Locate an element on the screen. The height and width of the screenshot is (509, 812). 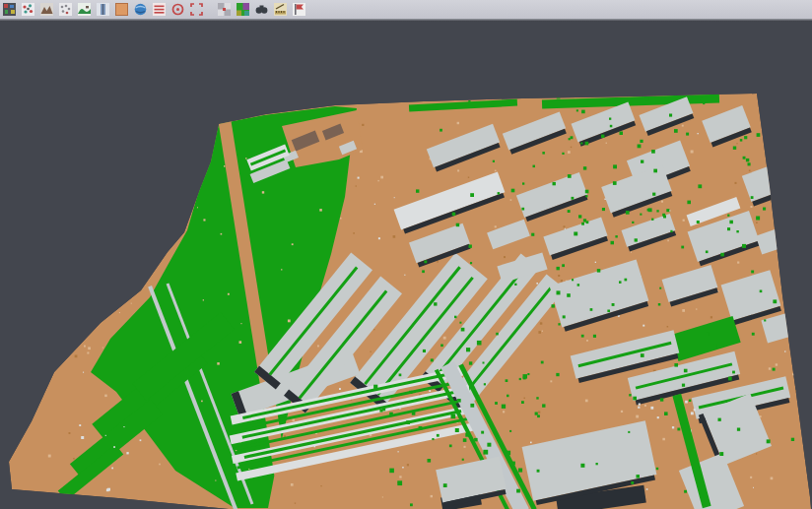
gray-points-button is located at coordinates (65, 10).